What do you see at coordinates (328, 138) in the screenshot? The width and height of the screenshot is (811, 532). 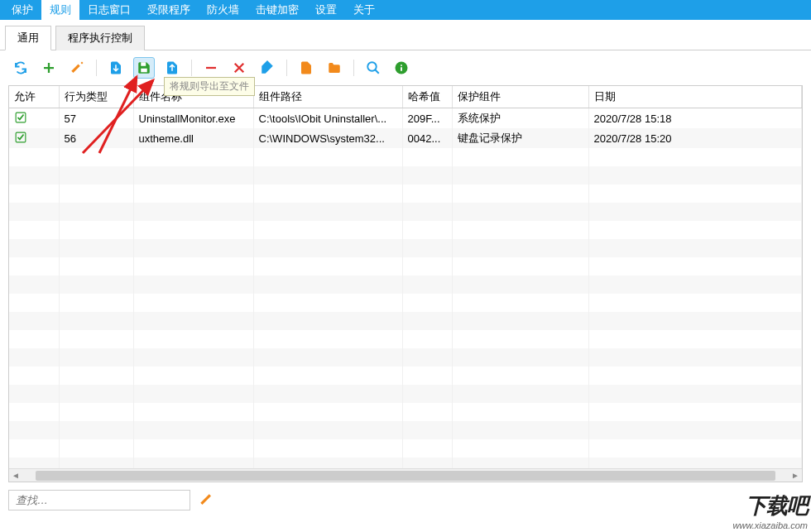 I see `cell-path: C:\WINDOWS\system32...` at bounding box center [328, 138].